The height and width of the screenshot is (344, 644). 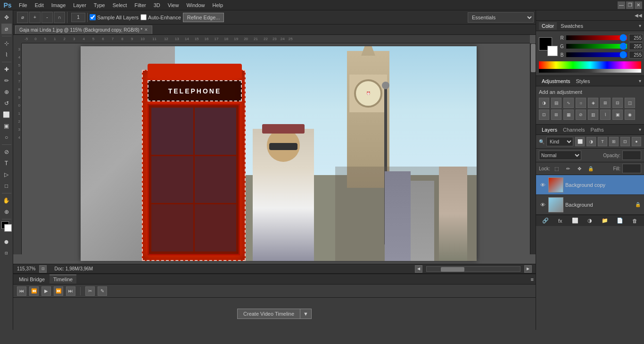 What do you see at coordinates (632, 155) in the screenshot?
I see `opacity-input: 100%` at bounding box center [632, 155].